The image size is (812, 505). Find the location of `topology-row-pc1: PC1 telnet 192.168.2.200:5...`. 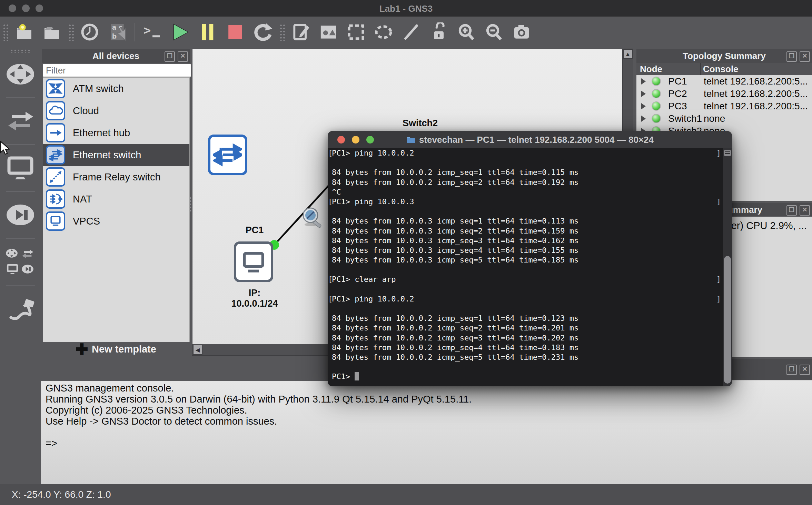

topology-row-pc1: PC1 telnet 192.168.2.200:5... is located at coordinates (724, 81).